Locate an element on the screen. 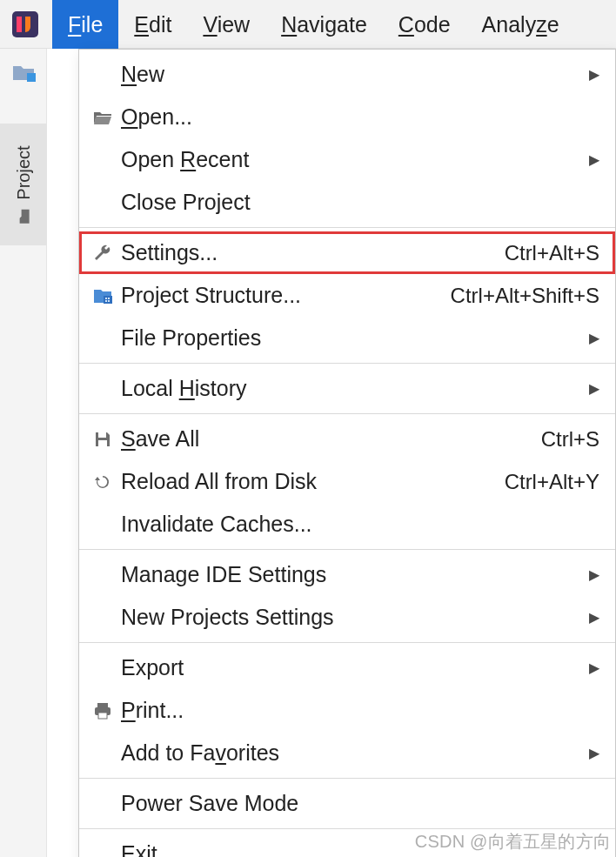 The height and width of the screenshot is (857, 616). project-toolwindow-label: Project is located at coordinates (24, 172).